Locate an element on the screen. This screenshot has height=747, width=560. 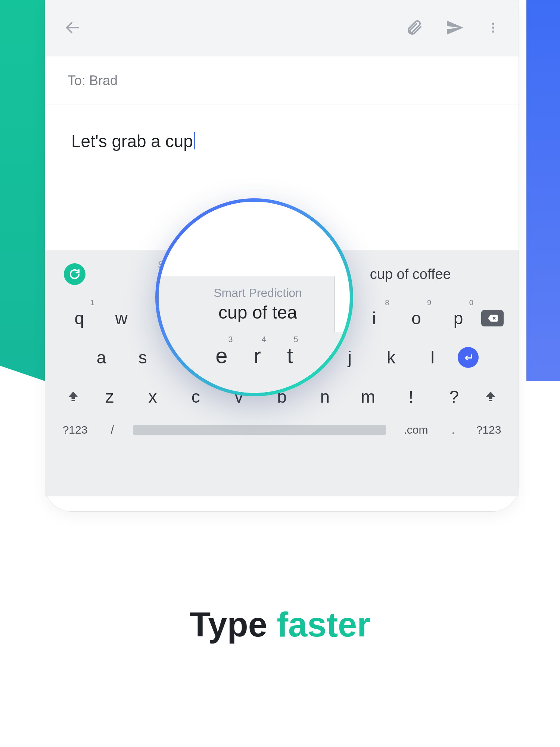
attach-icon is located at coordinates (414, 28).